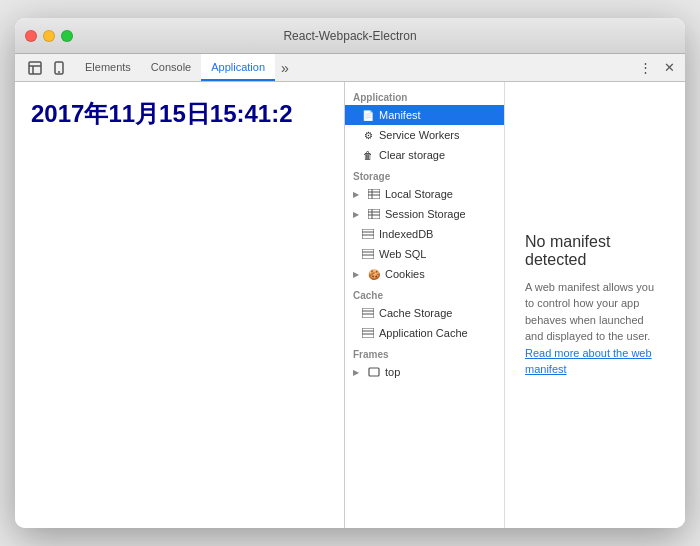 The width and height of the screenshot is (700, 546). I want to click on no-manifest-link: Read more about the web manifest, so click(588, 362).